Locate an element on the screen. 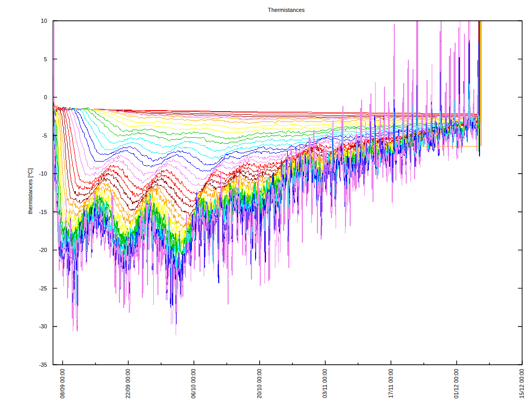 This screenshot has height=399, width=532. svg-text: -20 is located at coordinates (43, 250).